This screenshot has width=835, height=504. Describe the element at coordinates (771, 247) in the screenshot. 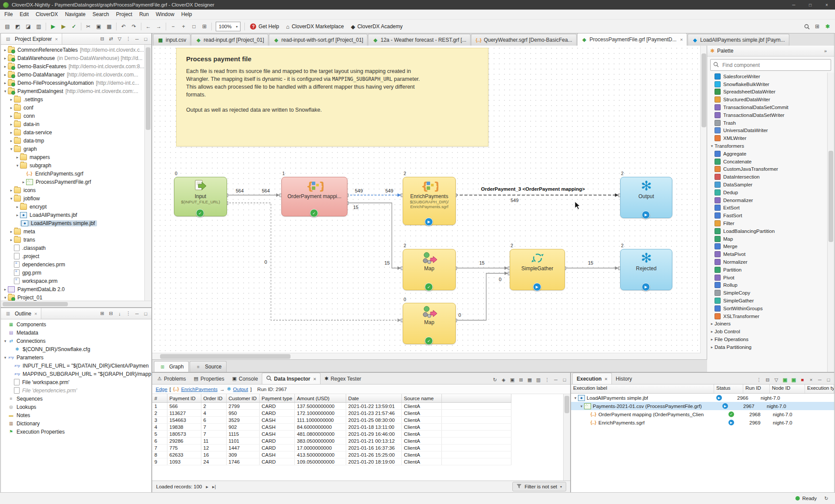

I see `palette-item-merge: Merge` at that location.